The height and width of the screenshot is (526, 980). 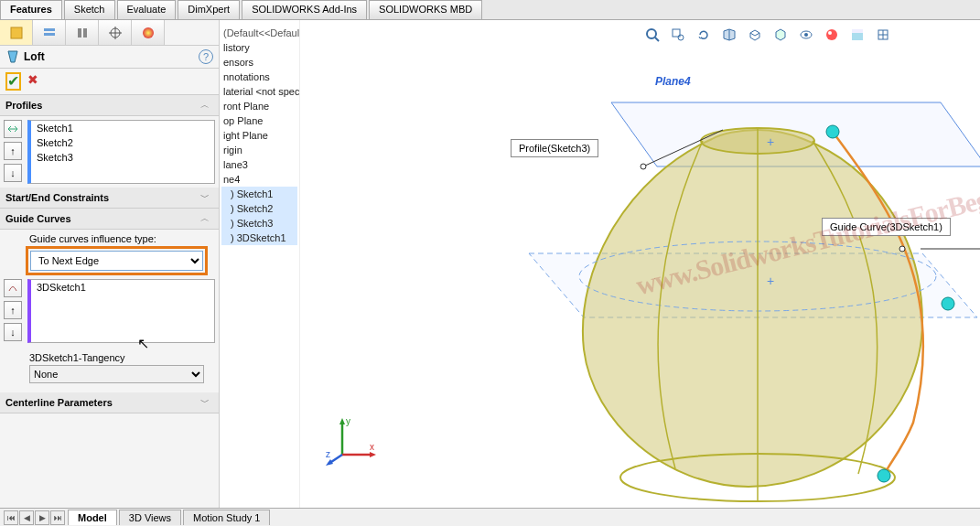 What do you see at coordinates (704, 35) in the screenshot?
I see `previous-view-icon` at bounding box center [704, 35].